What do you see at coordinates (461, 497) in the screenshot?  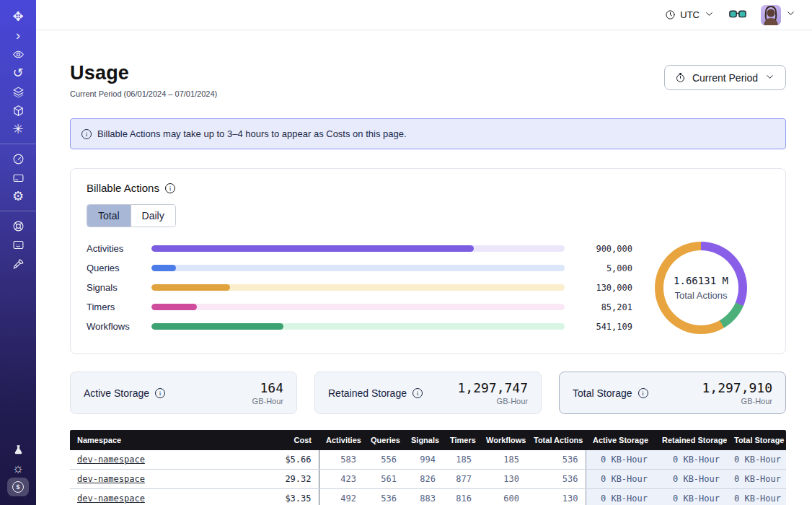 I see `timers-cell: 816` at bounding box center [461, 497].